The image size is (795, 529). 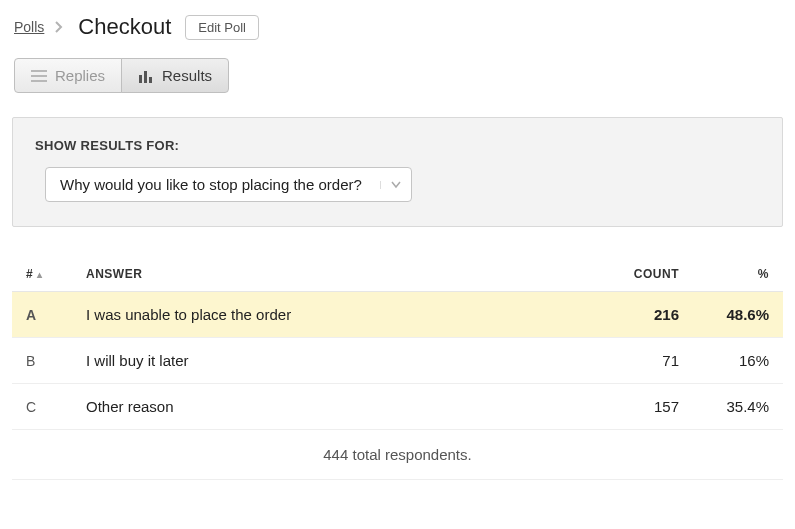 What do you see at coordinates (68, 76) in the screenshot?
I see `tab-replies: Replies` at bounding box center [68, 76].